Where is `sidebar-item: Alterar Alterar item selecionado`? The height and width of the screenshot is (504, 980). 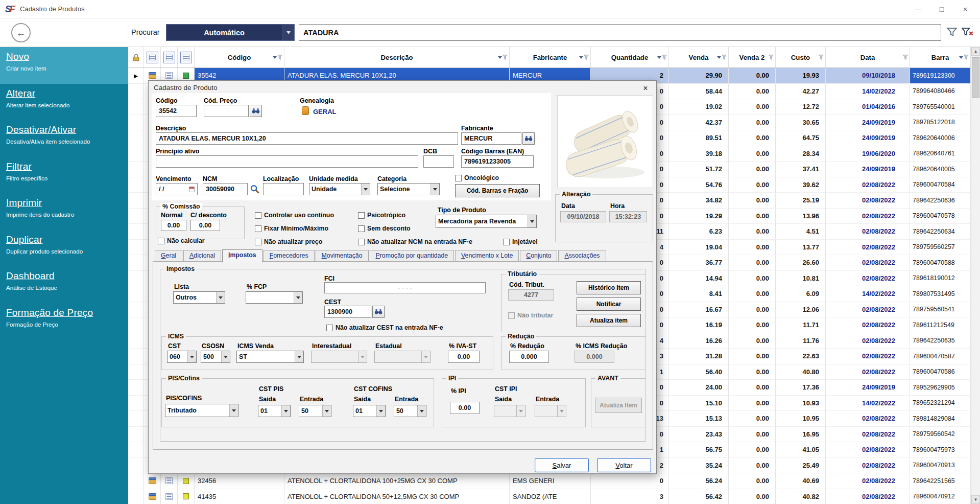
sidebar-item: Alterar Alterar item selecionado is located at coordinates (64, 102).